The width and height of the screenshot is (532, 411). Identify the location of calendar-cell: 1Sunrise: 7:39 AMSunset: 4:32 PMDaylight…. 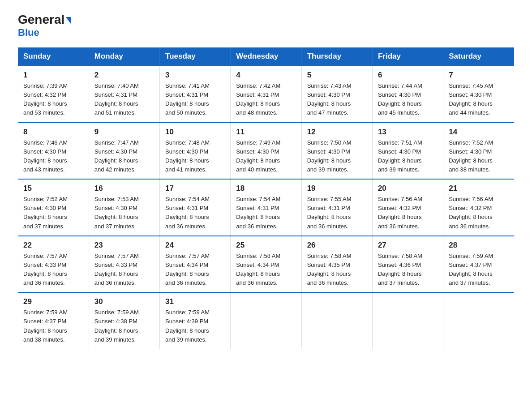
(53, 94).